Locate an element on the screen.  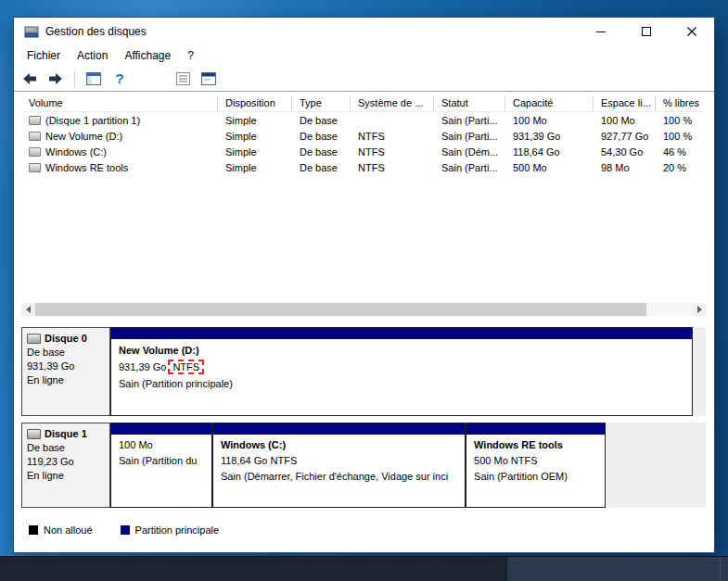
close-icon is located at coordinates (692, 32).